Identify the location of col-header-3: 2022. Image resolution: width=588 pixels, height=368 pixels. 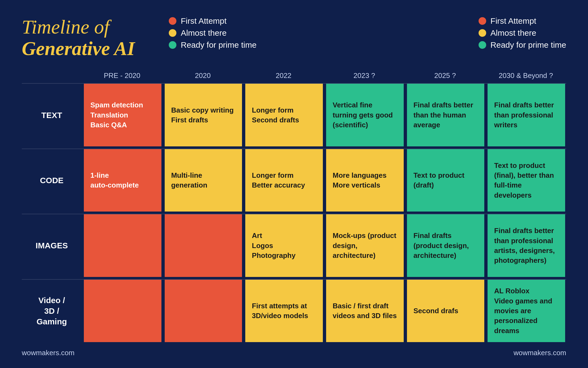
(284, 76).